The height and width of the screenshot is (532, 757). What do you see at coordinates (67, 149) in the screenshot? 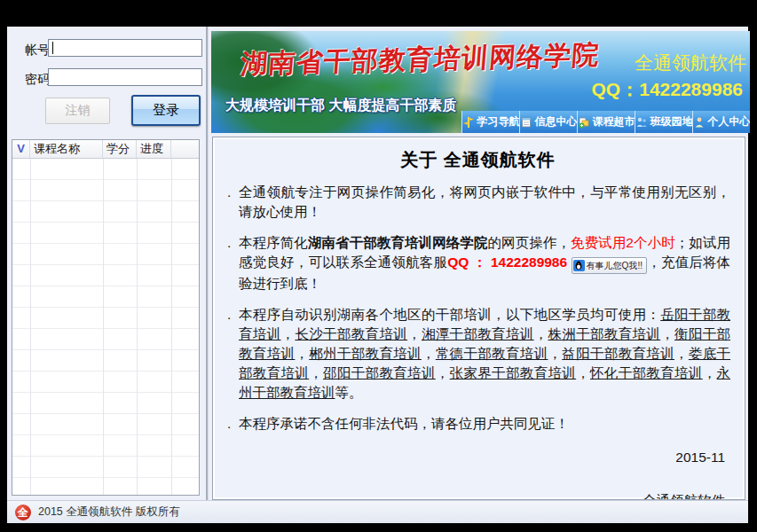
I see `column-header-course-name: 课程名称` at bounding box center [67, 149].